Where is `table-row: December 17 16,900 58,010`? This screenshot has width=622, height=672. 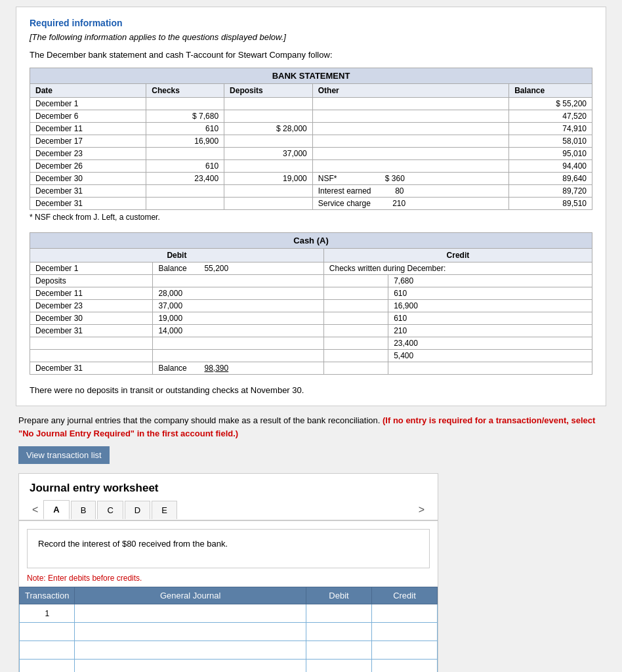 table-row: December 17 16,900 58,010 is located at coordinates (311, 142).